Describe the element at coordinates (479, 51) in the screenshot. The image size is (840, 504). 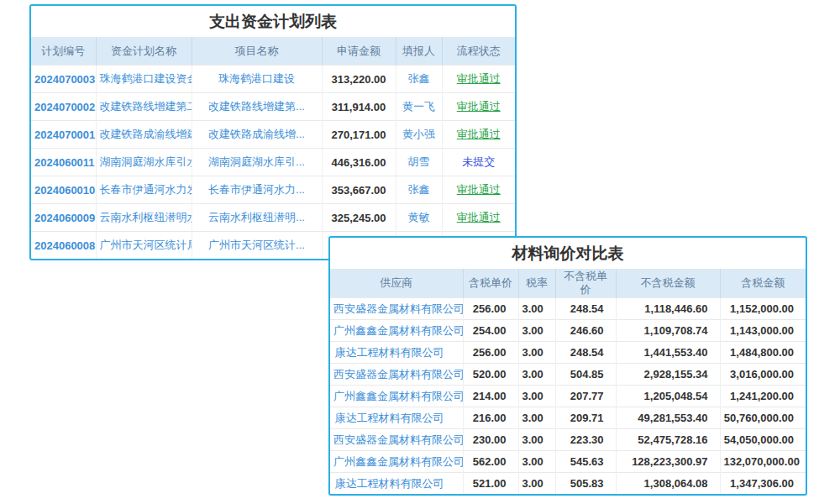
I see `col-process-status: 流程状态` at that location.